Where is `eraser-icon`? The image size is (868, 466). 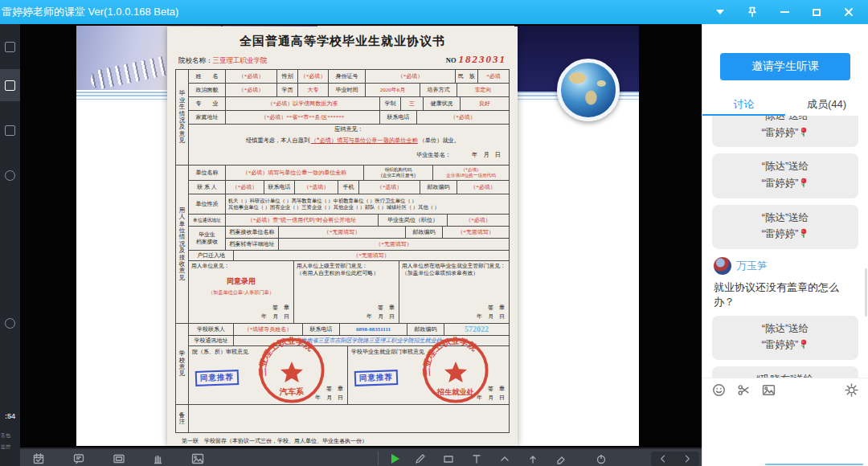
eraser-icon is located at coordinates (561, 459).